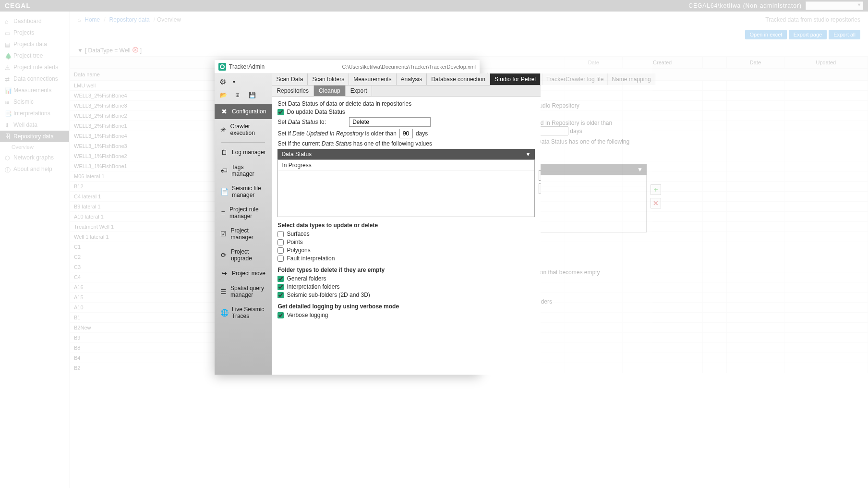 Image resolution: width=868 pixels, height=488 pixels. I want to click on sidebar-item-repository-data: 🗄Repository data, so click(35, 136).